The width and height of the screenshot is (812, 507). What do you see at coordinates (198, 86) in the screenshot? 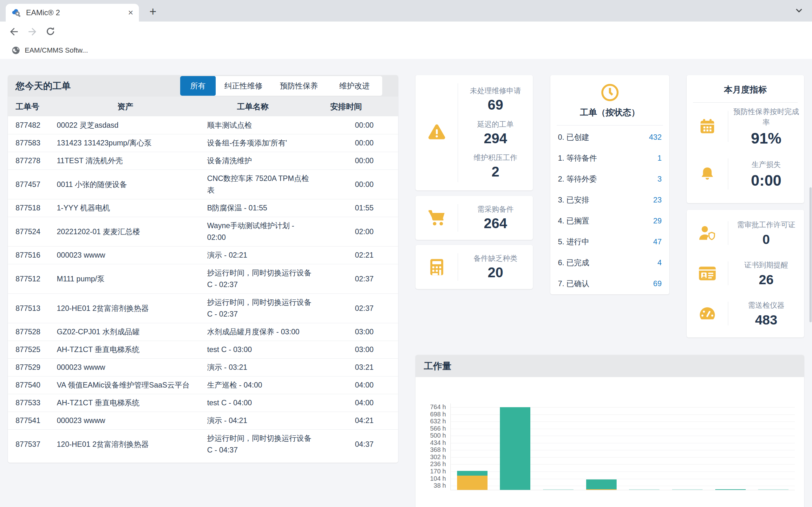
I see `tab-all: 所有` at bounding box center [198, 86].